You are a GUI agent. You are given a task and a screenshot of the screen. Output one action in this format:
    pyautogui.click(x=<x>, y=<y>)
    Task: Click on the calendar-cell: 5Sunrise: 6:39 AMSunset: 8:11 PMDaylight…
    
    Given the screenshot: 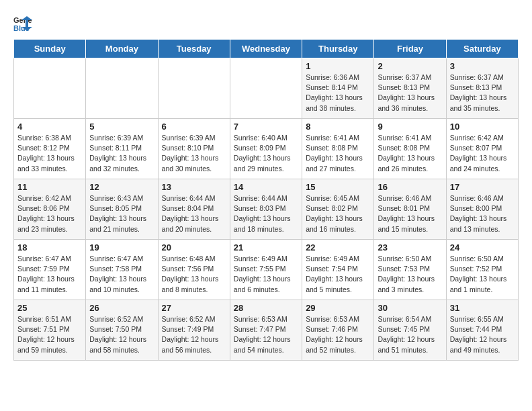 What is the action you would take?
    pyautogui.click(x=122, y=149)
    